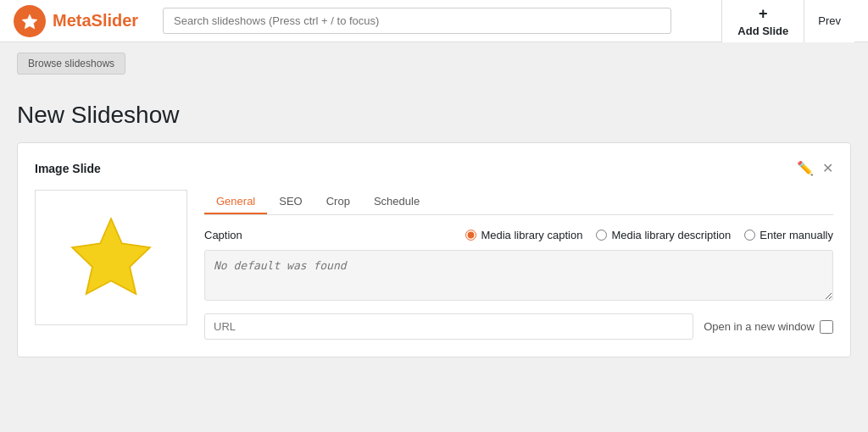 This screenshot has width=868, height=432. Describe the element at coordinates (602, 235) in the screenshot. I see `radio-media-description` at that location.